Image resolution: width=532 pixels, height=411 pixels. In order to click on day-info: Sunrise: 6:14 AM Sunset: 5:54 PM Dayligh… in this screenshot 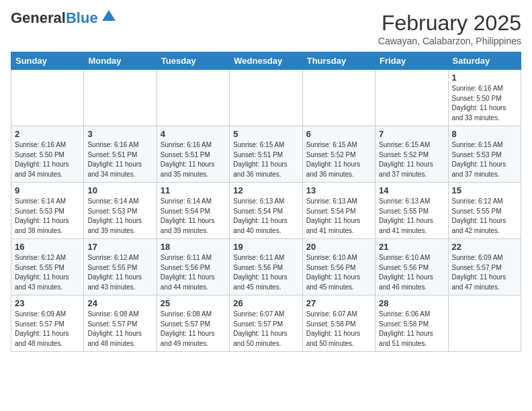, I will do `click(193, 216)`.